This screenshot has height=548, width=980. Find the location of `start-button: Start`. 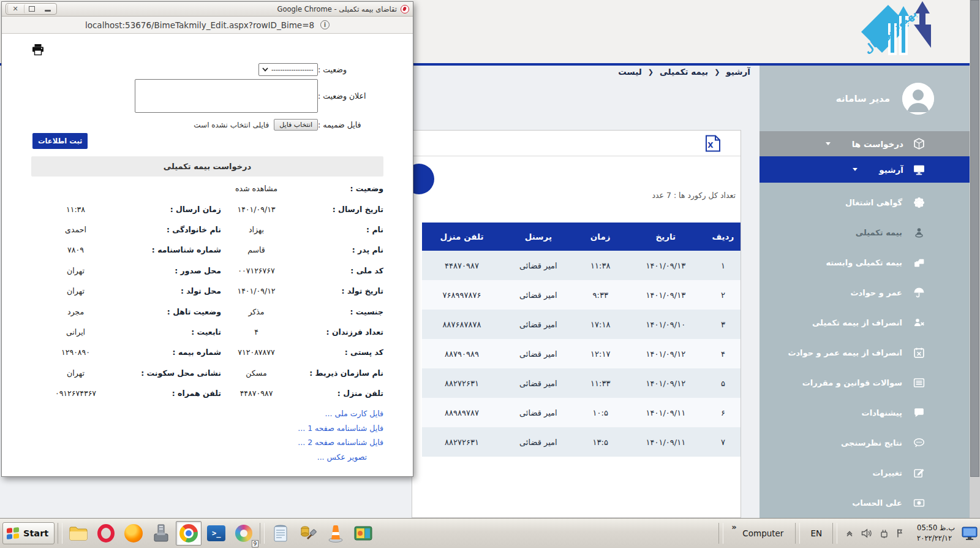

start-button: Start is located at coordinates (28, 533).